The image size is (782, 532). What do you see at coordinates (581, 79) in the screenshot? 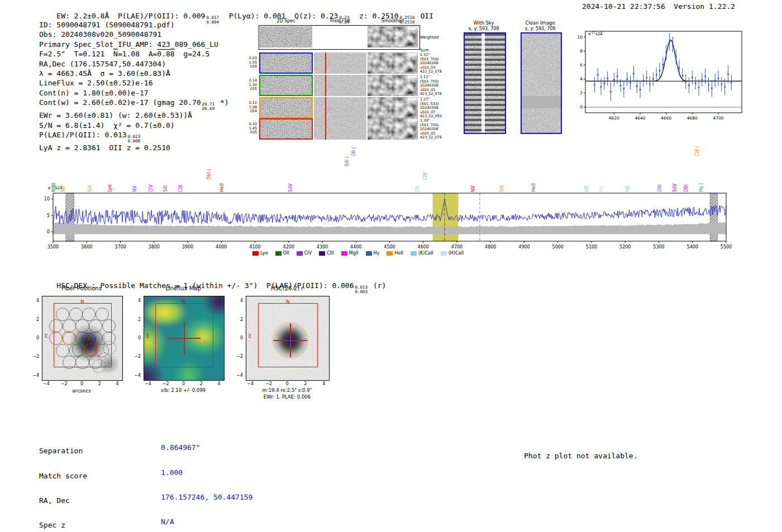
I see `y-tick-label: 4` at bounding box center [581, 79].